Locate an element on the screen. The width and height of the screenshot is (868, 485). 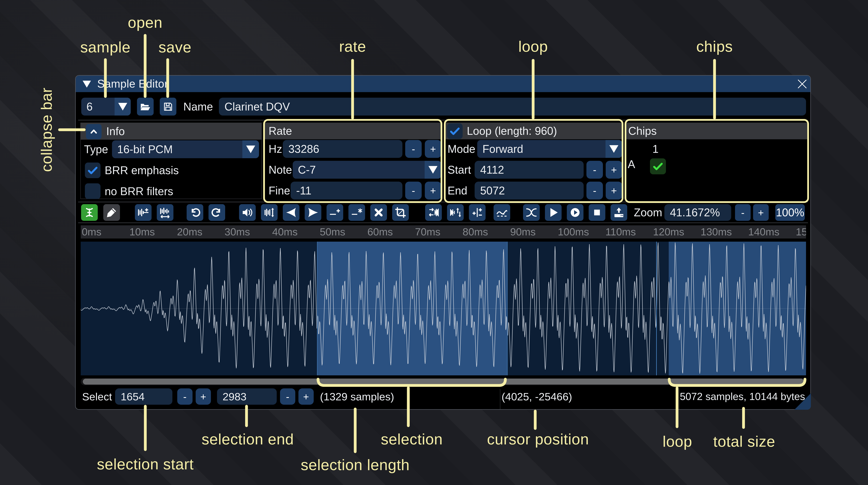
annotation-loop-top: loop is located at coordinates (533, 46).